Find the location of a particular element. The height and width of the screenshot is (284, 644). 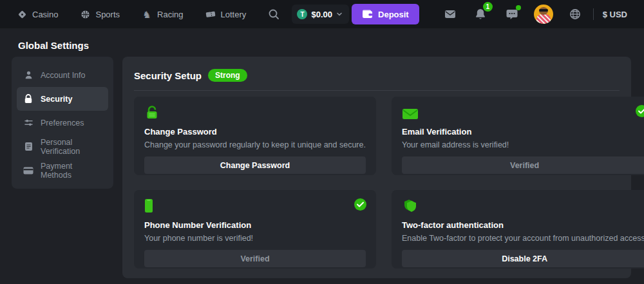

phone-verification-card: Phone Number Verification Your phone num… is located at coordinates (255, 229).